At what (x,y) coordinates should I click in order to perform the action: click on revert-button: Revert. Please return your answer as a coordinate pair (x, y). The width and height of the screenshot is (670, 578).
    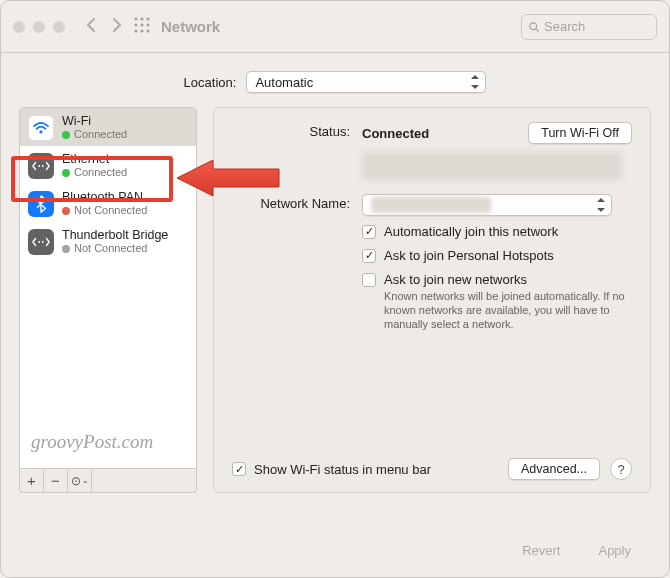
    Looking at the image, I should click on (541, 550).